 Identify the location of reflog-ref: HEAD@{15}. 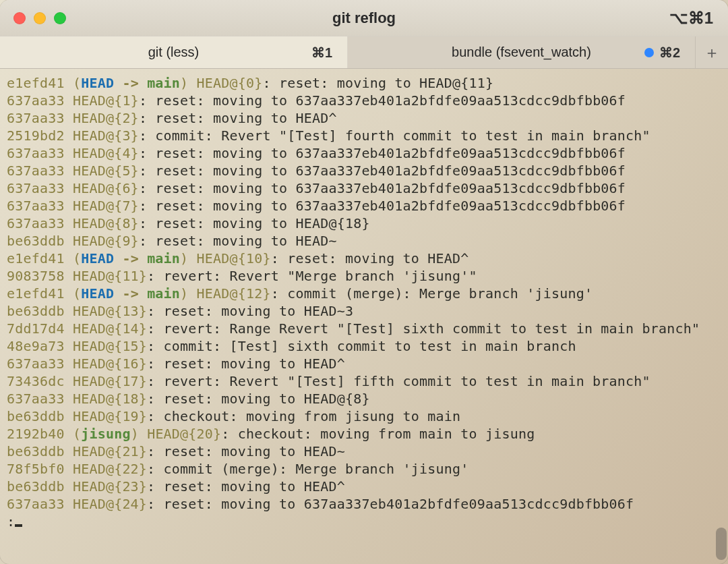
(110, 346).